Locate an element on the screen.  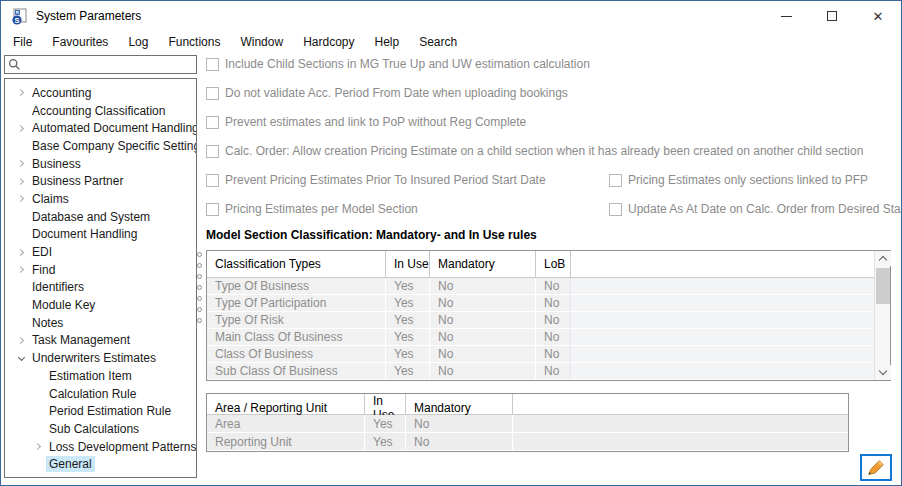
sidebar-search is located at coordinates (100, 64).